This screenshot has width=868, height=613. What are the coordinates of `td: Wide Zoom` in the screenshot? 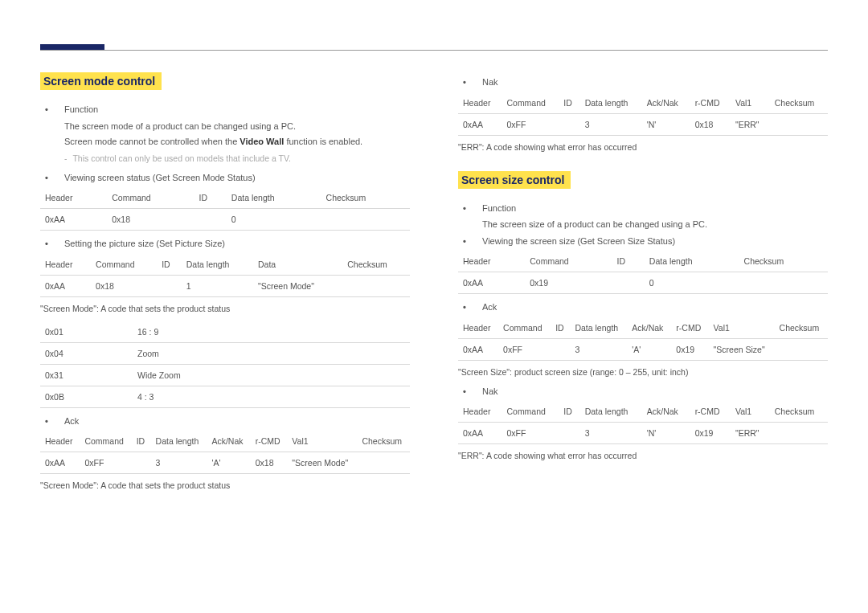 It's located at (272, 374).